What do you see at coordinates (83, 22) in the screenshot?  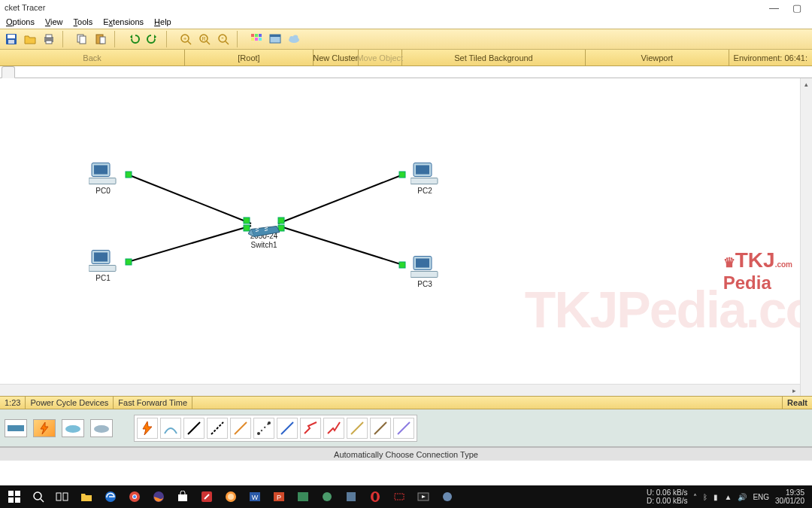 I see `menu-tools: Tools` at bounding box center [83, 22].